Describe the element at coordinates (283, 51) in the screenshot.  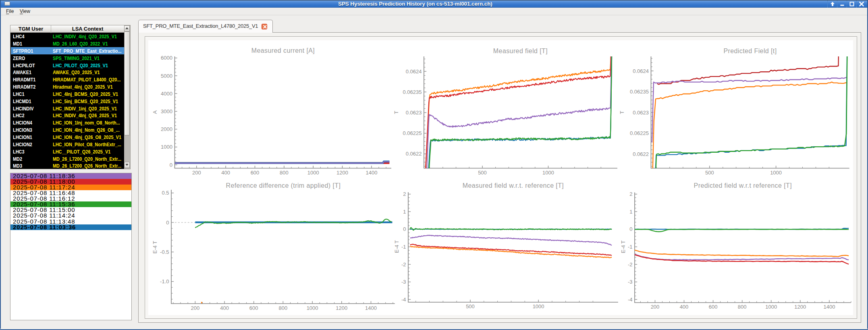
I see `svg-text: Measured current [A]` at that location.